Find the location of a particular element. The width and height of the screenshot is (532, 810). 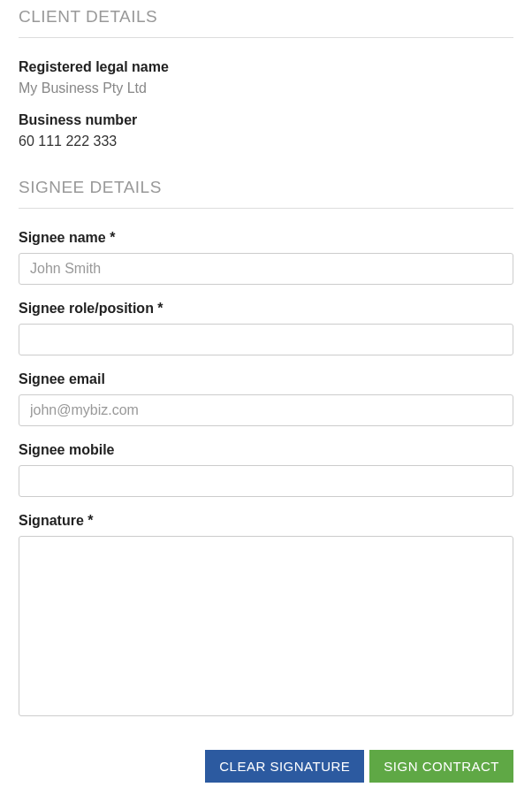

business-number-group: Business number 60 111 222 333 is located at coordinates (266, 131).